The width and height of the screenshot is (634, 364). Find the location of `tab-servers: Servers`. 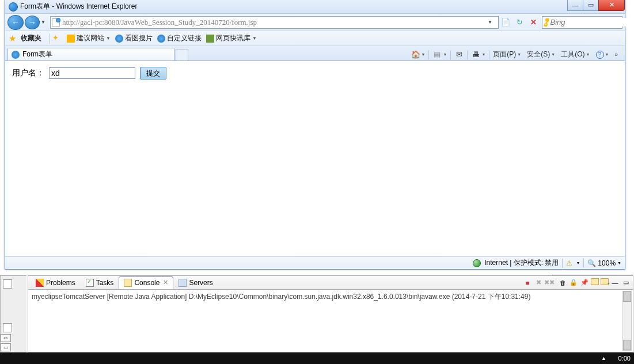

tab-servers: Servers is located at coordinates (196, 283).